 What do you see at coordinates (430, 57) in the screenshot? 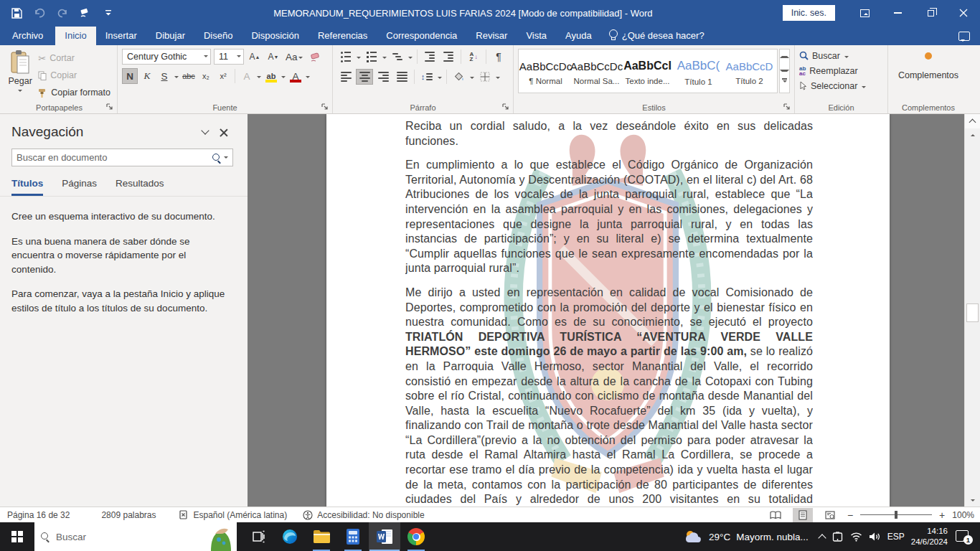
I see `decrease-indent-button` at bounding box center [430, 57].